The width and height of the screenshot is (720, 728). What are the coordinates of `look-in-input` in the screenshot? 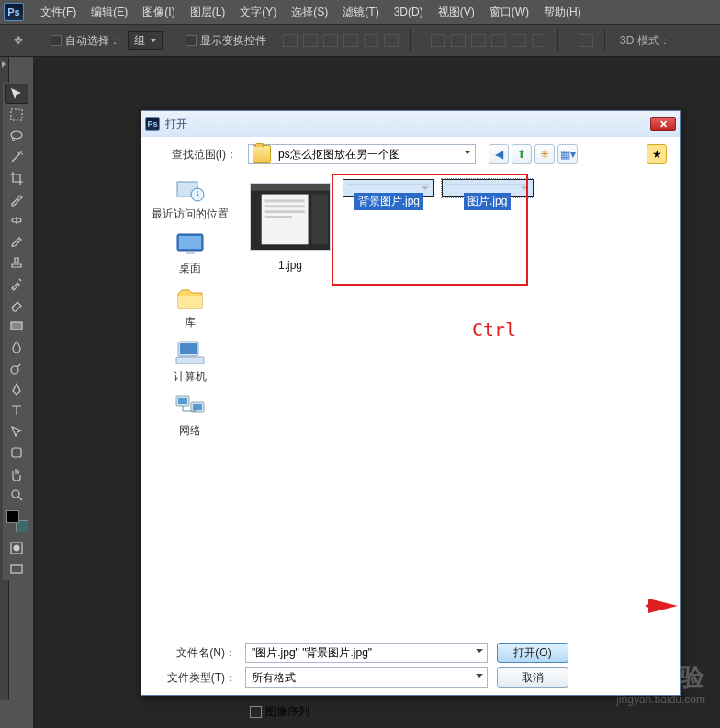 It's located at (367, 154).